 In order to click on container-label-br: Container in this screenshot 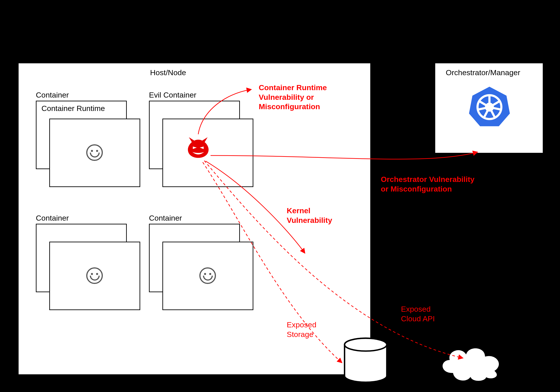, I will do `click(165, 218)`.